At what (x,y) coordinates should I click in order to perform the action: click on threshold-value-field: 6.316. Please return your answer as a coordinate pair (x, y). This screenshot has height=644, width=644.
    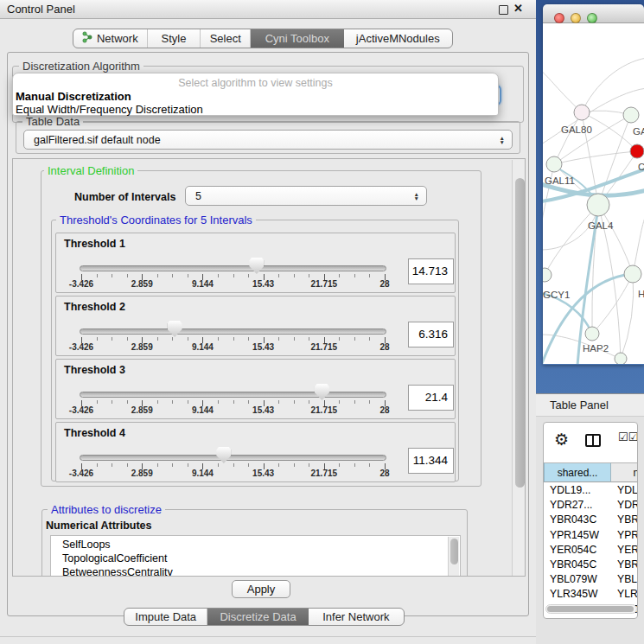
    Looking at the image, I should click on (430, 335).